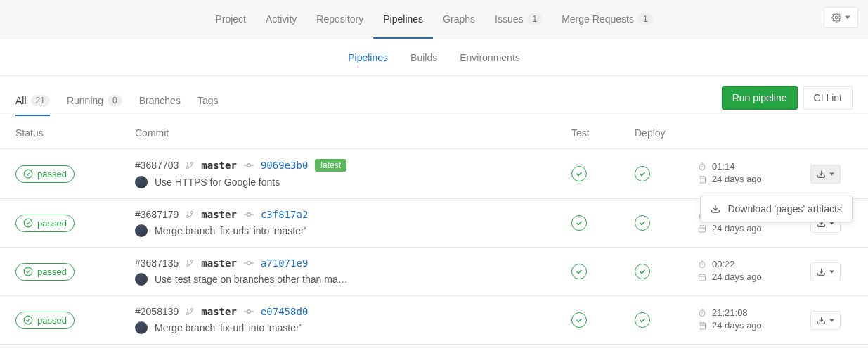  What do you see at coordinates (340, 20) in the screenshot?
I see `topnav-item-repository: Repository` at bounding box center [340, 20].